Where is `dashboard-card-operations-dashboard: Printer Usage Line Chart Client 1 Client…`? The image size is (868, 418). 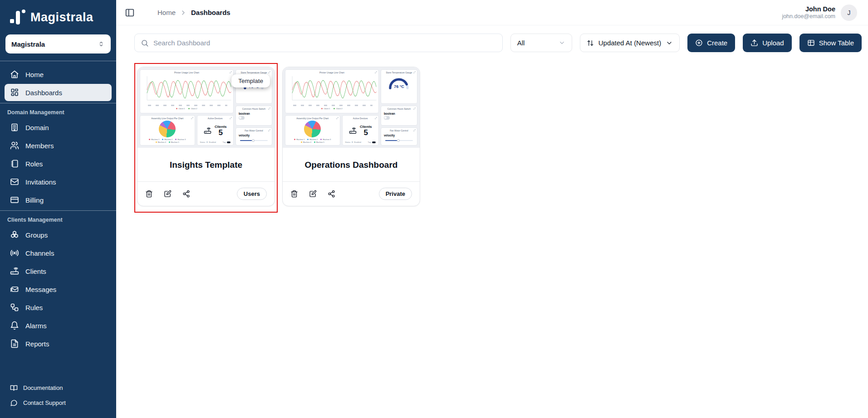
dashboard-card-operations-dashboard: Printer Usage Line Chart Client 1 Client… is located at coordinates (351, 136).